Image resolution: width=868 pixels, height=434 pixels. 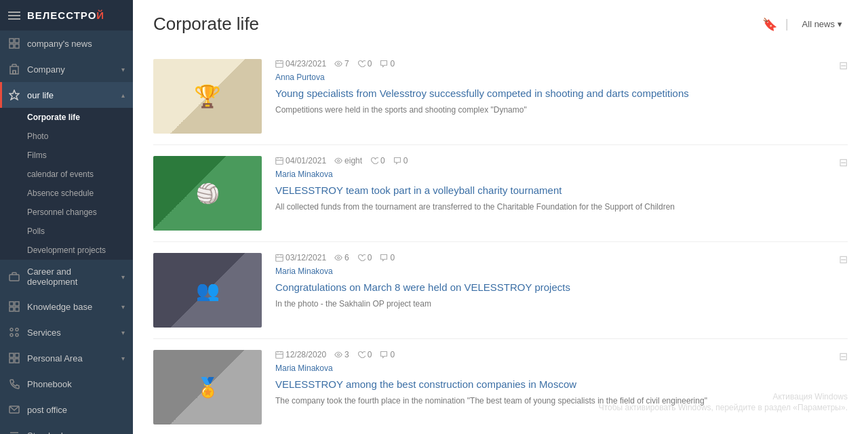 What do you see at coordinates (561, 77) in the screenshot?
I see `news-author-1: Anna Purtova` at bounding box center [561, 77].